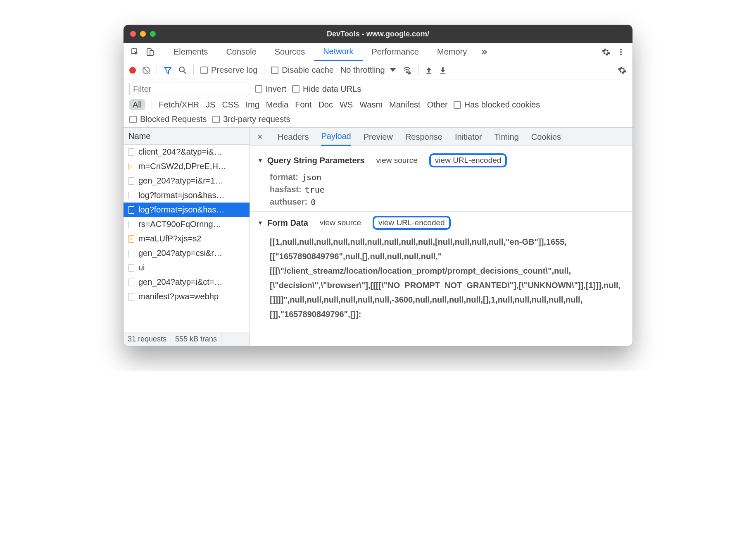  What do you see at coordinates (168, 70) in the screenshot?
I see `filter-toggle-icon` at bounding box center [168, 70].